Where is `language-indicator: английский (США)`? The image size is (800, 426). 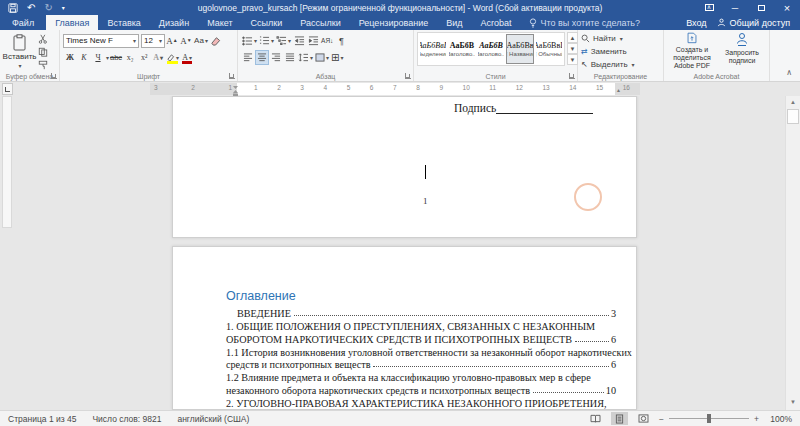 language-indicator: английский (США) is located at coordinates (213, 419).